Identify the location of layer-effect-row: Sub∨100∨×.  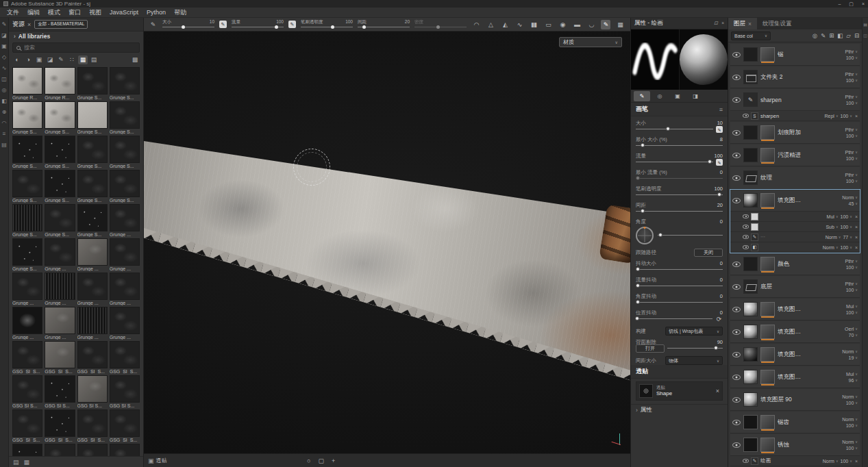
(795, 227).